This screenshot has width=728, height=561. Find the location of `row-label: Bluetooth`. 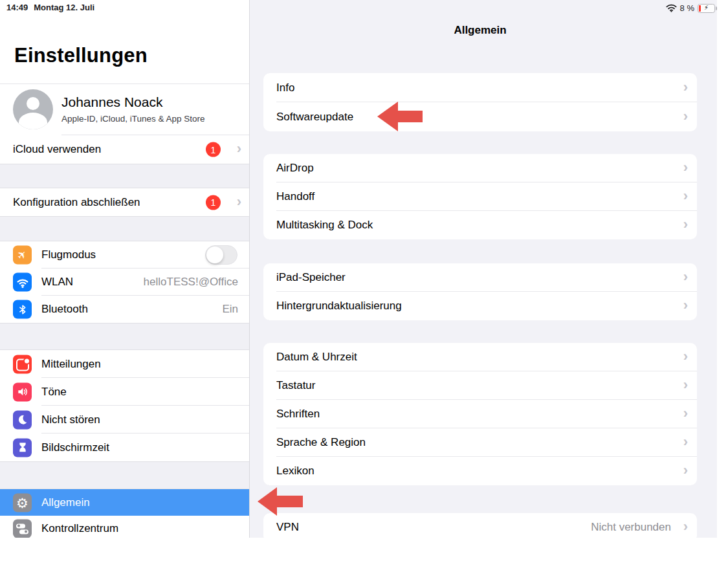

row-label: Bluetooth is located at coordinates (65, 309).